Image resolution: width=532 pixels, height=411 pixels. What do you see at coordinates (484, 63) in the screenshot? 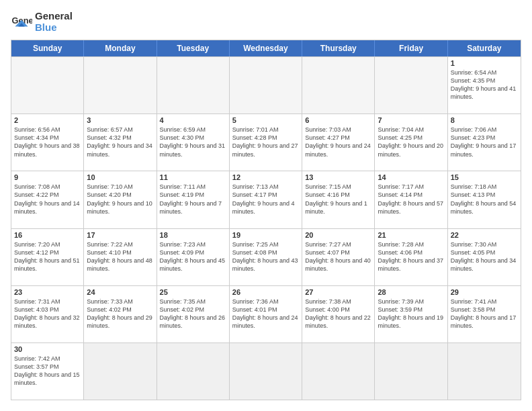
I see `day-number: 1` at bounding box center [484, 63].